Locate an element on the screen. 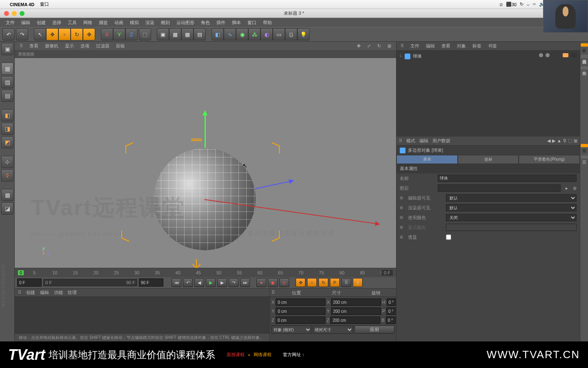  layer-picker-icon: ▸ is located at coordinates (567, 188).